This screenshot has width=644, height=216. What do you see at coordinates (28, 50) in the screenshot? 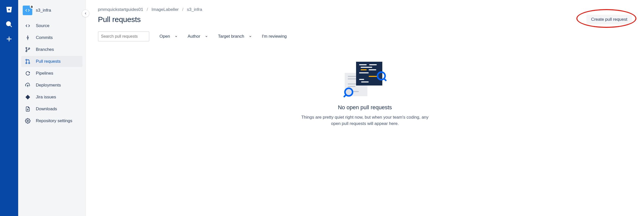
I see `branches-icon` at bounding box center [28, 50].